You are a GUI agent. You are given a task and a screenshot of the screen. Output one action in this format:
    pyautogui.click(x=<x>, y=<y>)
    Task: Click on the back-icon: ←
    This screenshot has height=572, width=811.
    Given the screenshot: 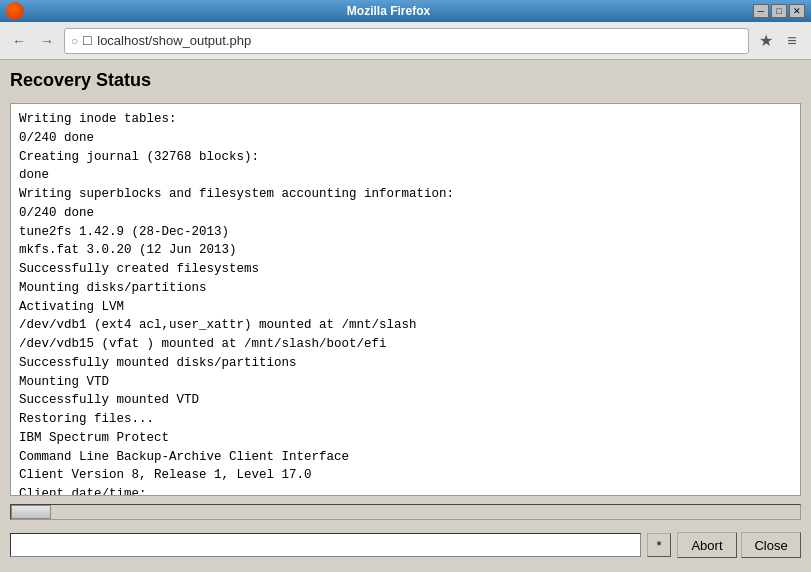 What is the action you would take?
    pyautogui.click(x=19, y=41)
    